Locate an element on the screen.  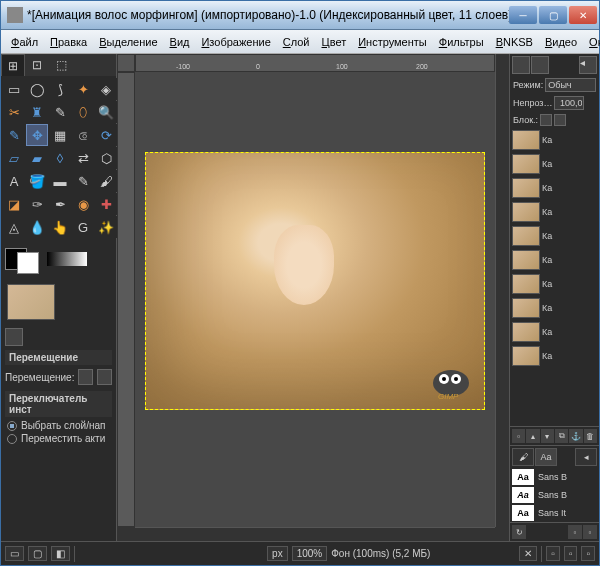
sb-cancel-button: ✕ is located at coordinates (528, 554).